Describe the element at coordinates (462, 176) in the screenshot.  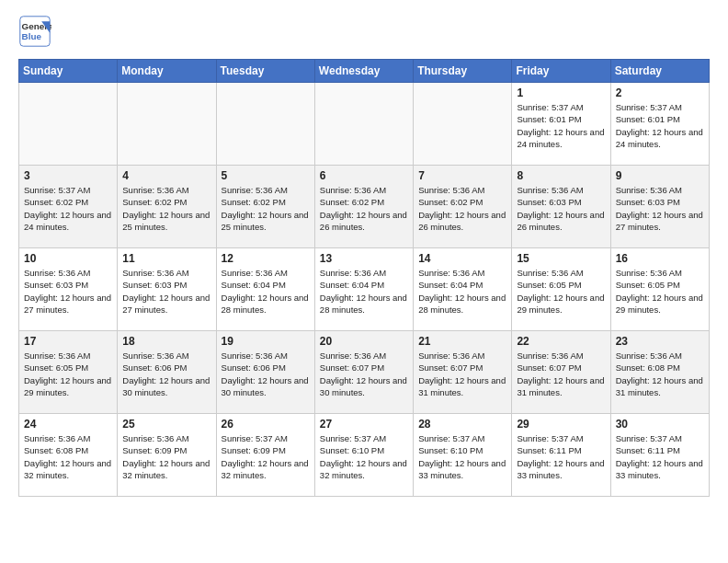
I see `day-number: 7` at that location.